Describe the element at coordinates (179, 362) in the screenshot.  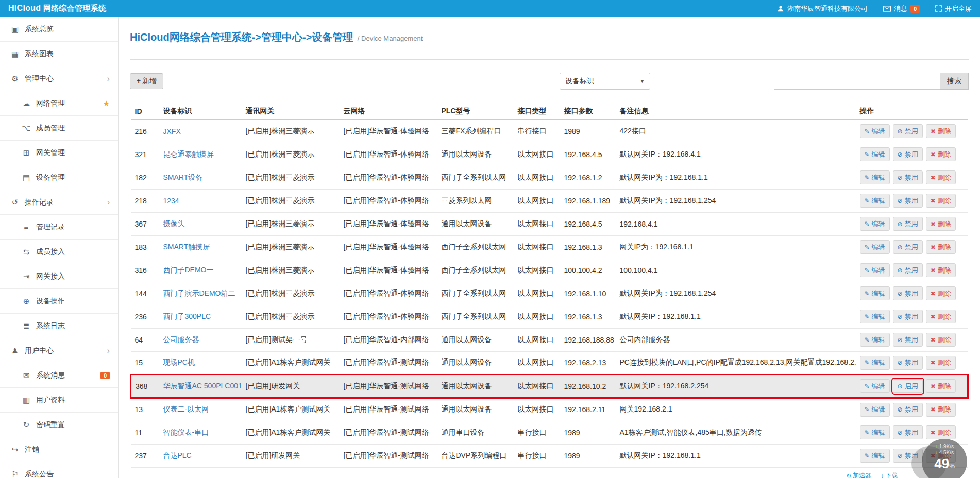
I see `device-name-link: 现场PC机` at that location.